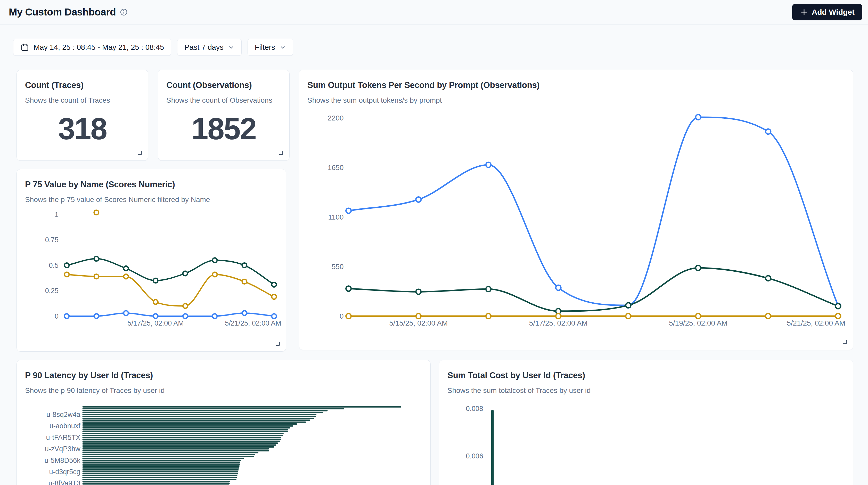 Image resolution: width=868 pixels, height=485 pixels. What do you see at coordinates (210, 47) in the screenshot?
I see `date-preset-dropdown: Past 7 days` at bounding box center [210, 47].